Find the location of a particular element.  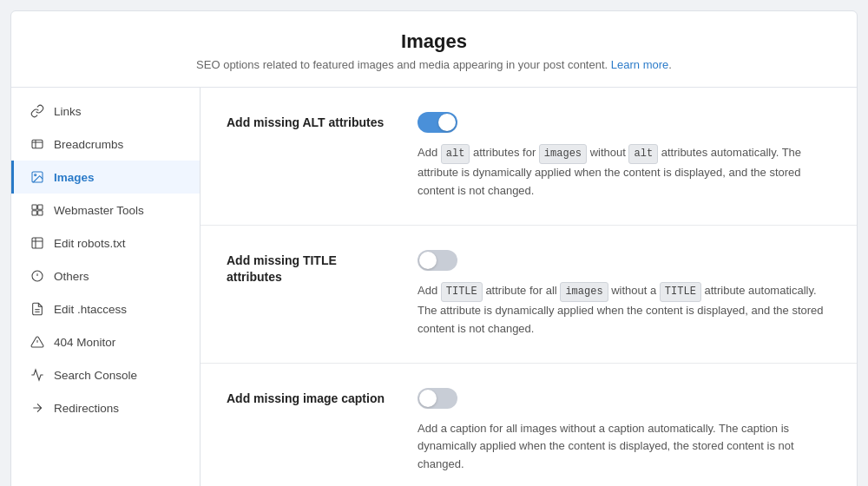

sidebar-item-webmaster-tools: Webmaster Tools is located at coordinates (106, 210).